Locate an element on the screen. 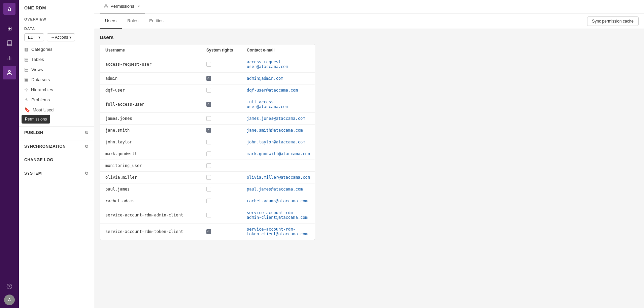  permissions-tab-close: × is located at coordinates (139, 6).